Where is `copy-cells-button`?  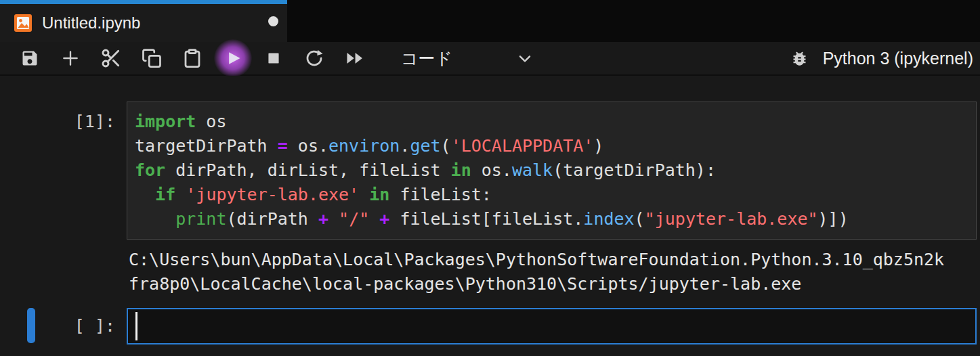
copy-cells-button is located at coordinates (152, 58).